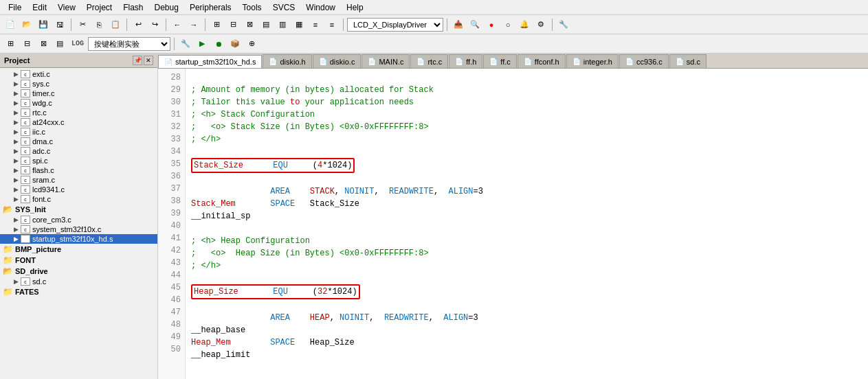 The height and width of the screenshot is (379, 868). What do you see at coordinates (524, 25) in the screenshot?
I see `step-btn: 🔔` at bounding box center [524, 25].